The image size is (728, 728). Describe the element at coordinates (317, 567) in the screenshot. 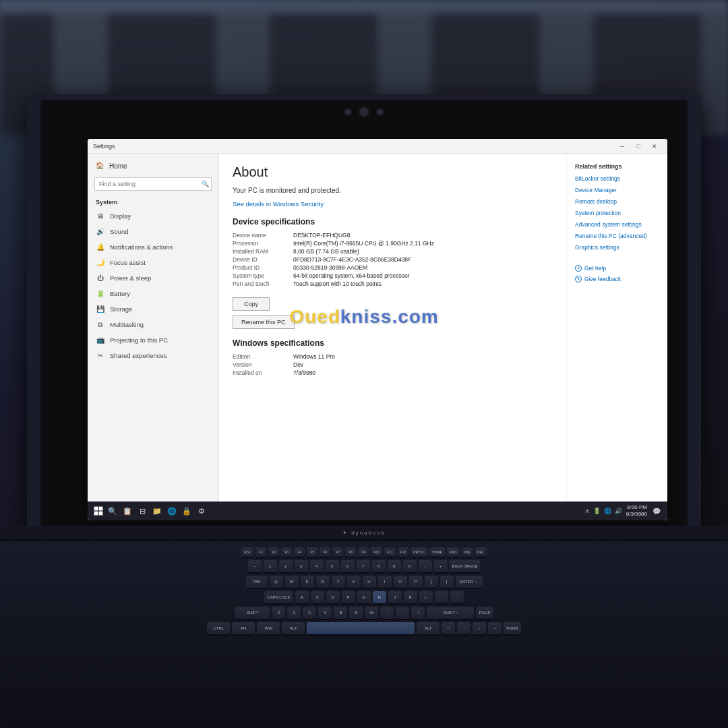

I see `key-4: 4` at that location.